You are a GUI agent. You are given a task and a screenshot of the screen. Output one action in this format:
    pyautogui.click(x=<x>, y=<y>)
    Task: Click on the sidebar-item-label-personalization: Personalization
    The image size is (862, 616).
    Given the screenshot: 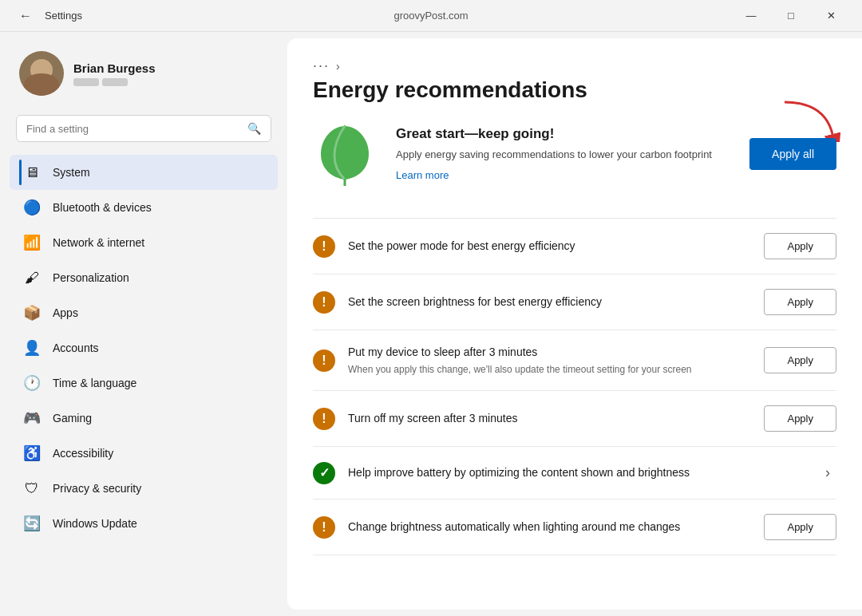 What is the action you would take?
    pyautogui.click(x=91, y=278)
    